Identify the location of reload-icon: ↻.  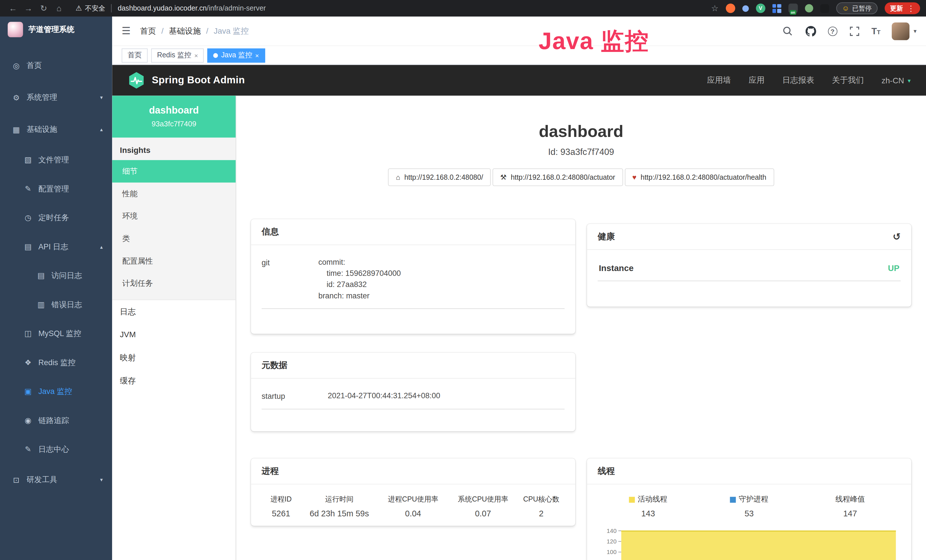
(44, 8).